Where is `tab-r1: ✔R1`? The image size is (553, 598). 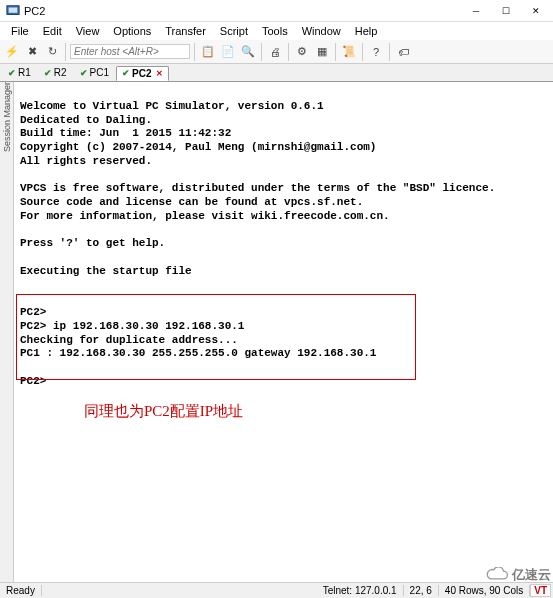
tab-r1: ✔R1 is located at coordinates (20, 72).